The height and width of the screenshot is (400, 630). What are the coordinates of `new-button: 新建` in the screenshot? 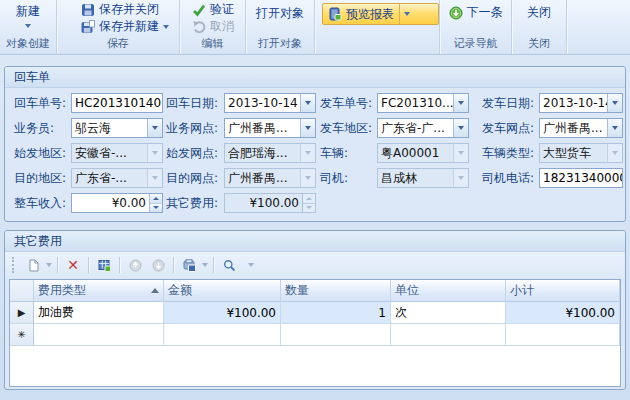 It's located at (28, 16).